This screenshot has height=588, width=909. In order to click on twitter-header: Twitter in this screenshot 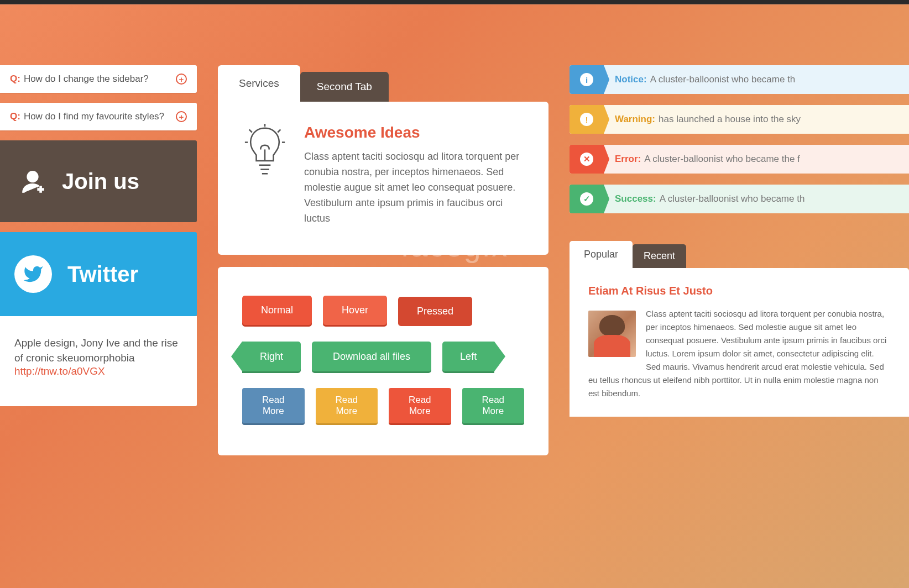, I will do `click(98, 274)`.